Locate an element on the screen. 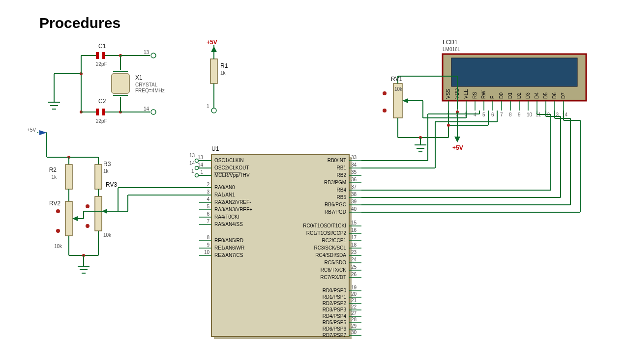 This screenshot has width=626, height=364. svg-text: RC3/SCK/SCL is located at coordinates (330, 248).